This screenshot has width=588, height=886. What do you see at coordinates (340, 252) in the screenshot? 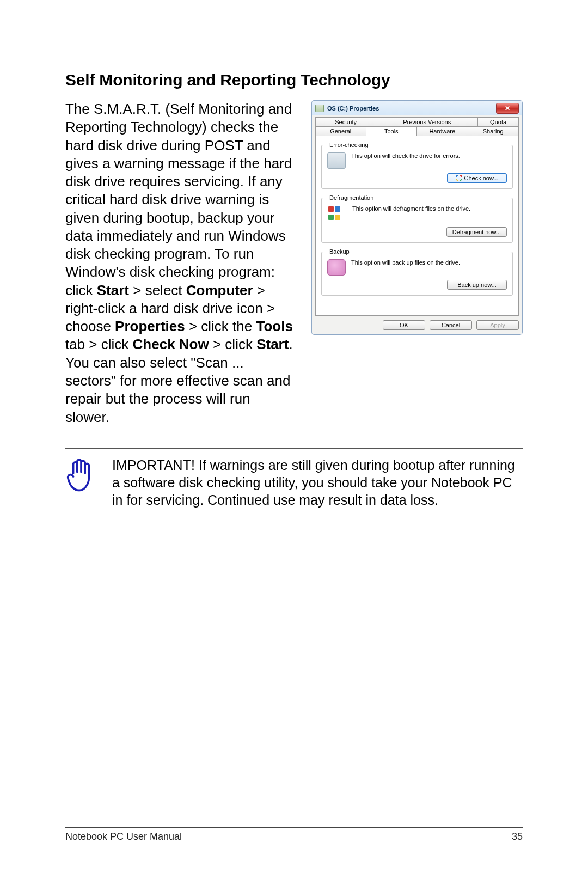
I see `legend-backup: Backup` at bounding box center [340, 252].